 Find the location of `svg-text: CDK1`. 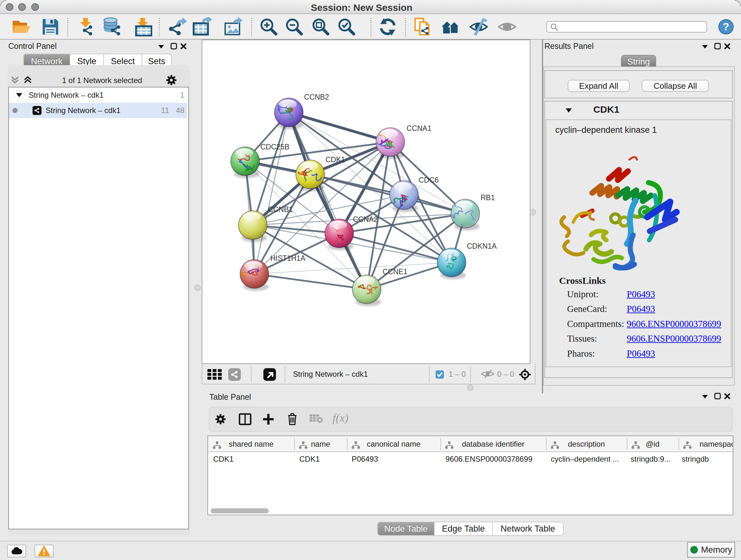

svg-text: CDK1 is located at coordinates (335, 160).